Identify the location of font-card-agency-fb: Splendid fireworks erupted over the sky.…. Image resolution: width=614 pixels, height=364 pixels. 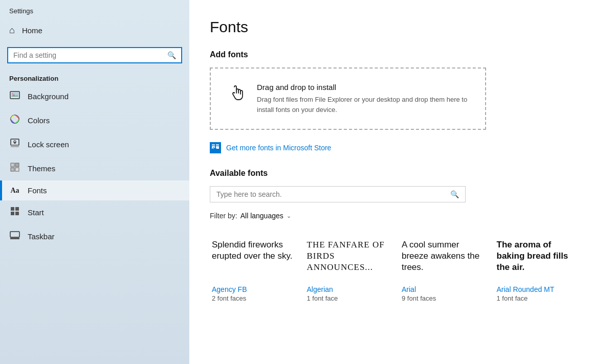
(257, 271).